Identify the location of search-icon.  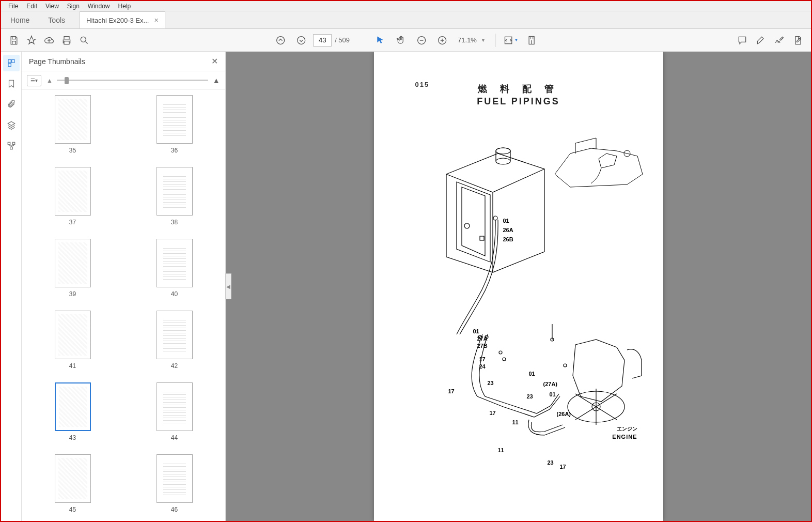
(84, 40).